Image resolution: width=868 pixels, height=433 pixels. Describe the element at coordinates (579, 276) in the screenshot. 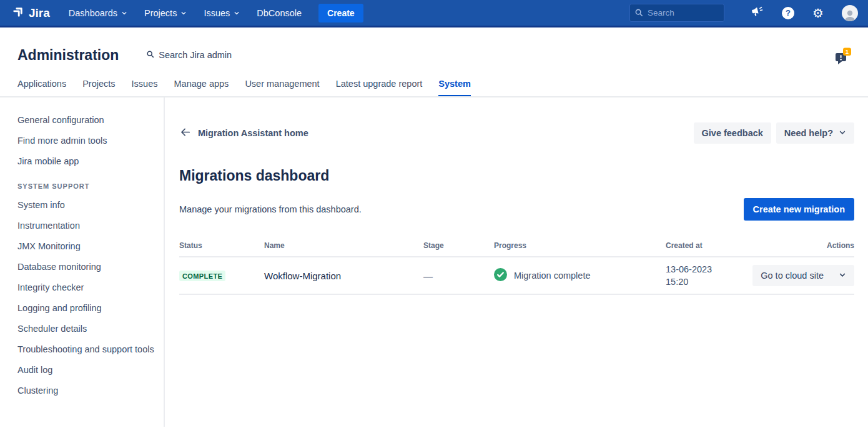

I see `progress-cell: Migration complete` at that location.